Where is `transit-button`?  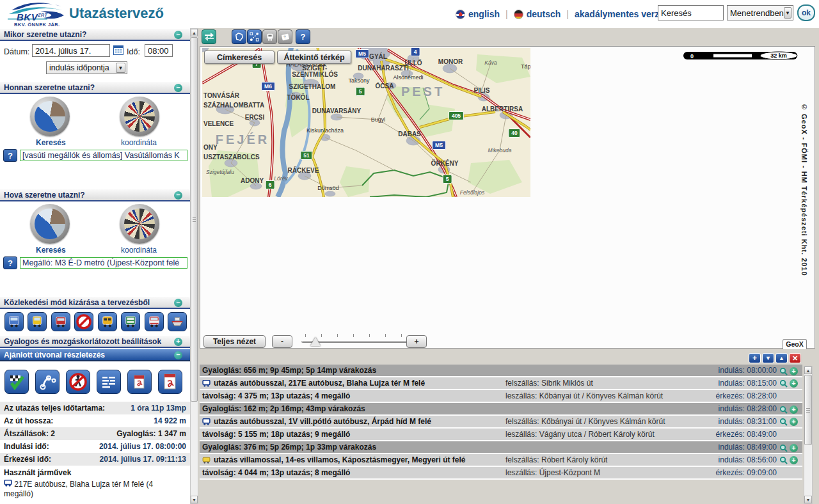
transit-button is located at coordinates (270, 37).